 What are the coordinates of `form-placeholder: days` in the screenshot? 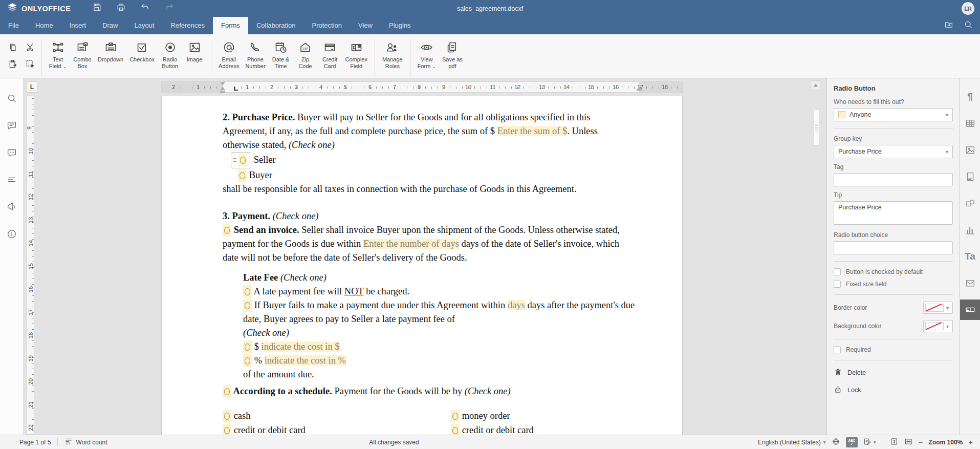 It's located at (516, 305).